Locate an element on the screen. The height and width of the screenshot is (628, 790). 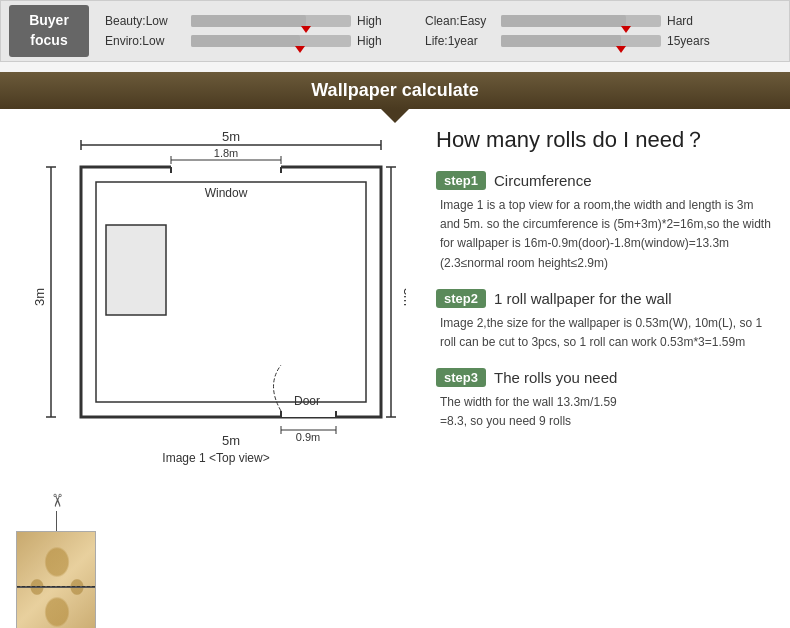
step3-label: step3 is located at coordinates (461, 378).